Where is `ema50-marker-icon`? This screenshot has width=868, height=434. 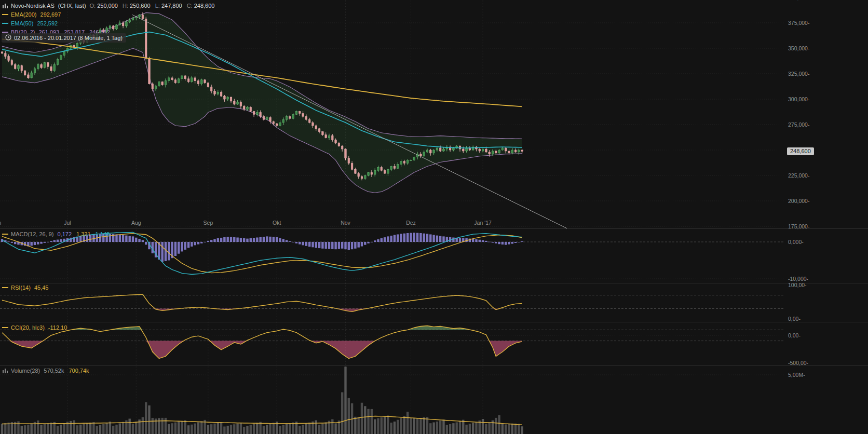
ema50-marker-icon is located at coordinates (5, 23).